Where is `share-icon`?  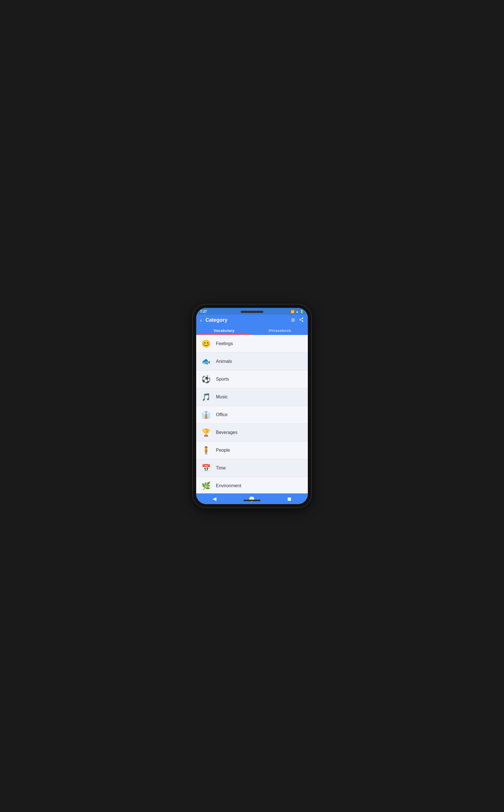 share-icon is located at coordinates (301, 320).